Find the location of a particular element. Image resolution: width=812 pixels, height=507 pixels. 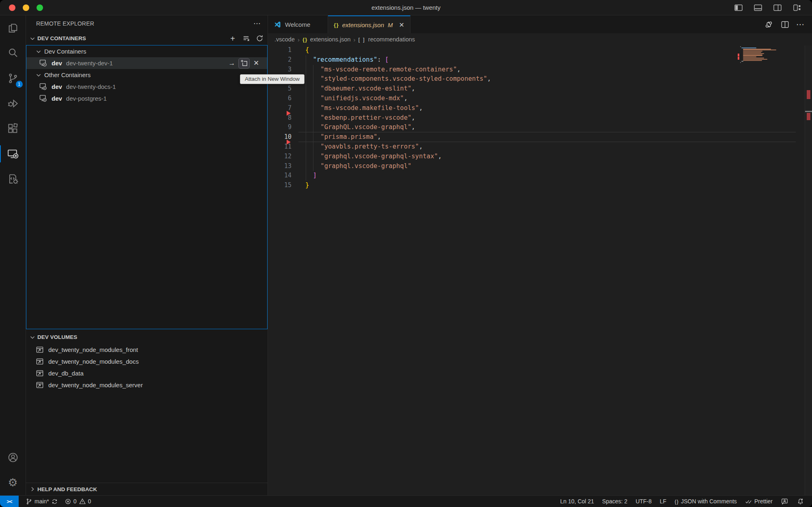

line-number: 12 is located at coordinates (287, 157).